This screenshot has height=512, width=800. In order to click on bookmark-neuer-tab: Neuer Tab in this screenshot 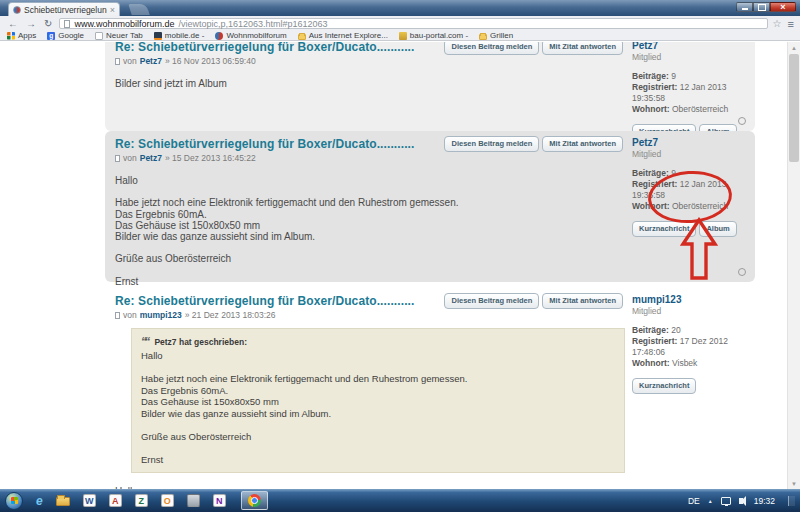, I will do `click(119, 36)`.